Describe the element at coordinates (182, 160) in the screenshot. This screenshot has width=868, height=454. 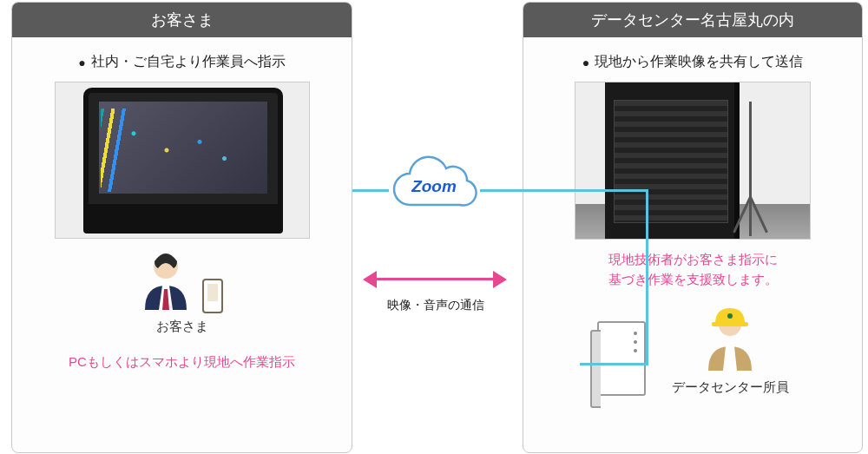
I see `laptop-photo` at that location.